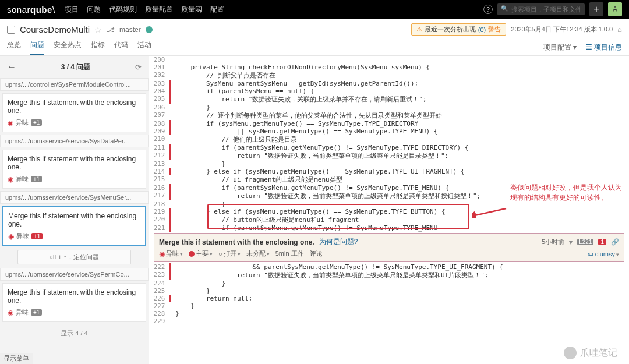 This screenshot has height=364, width=629. I want to click on topbar: sonarqube\ 项目 问题 代码规则 质量配置 质量阈 配置 ? + A, so click(314, 9).